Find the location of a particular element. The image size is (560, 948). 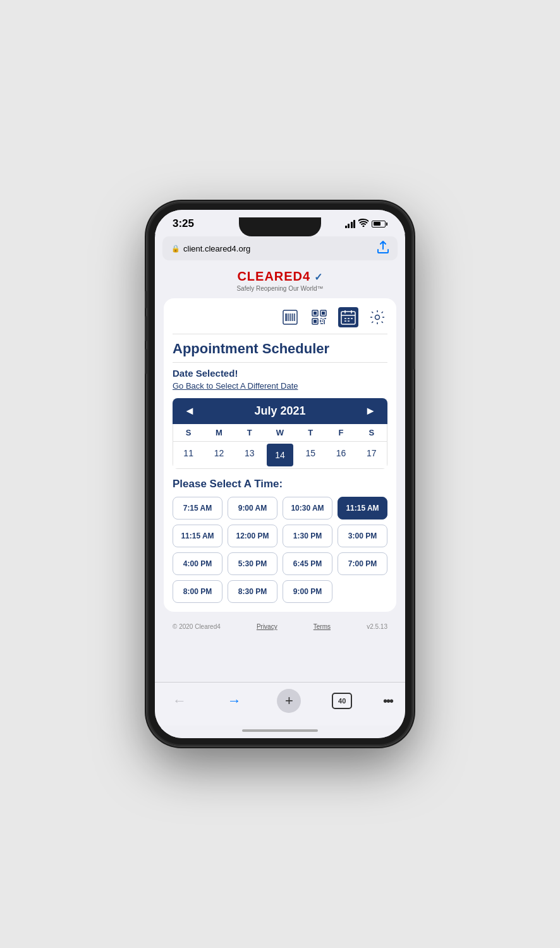

lock-icon: 🔒 is located at coordinates (176, 249).